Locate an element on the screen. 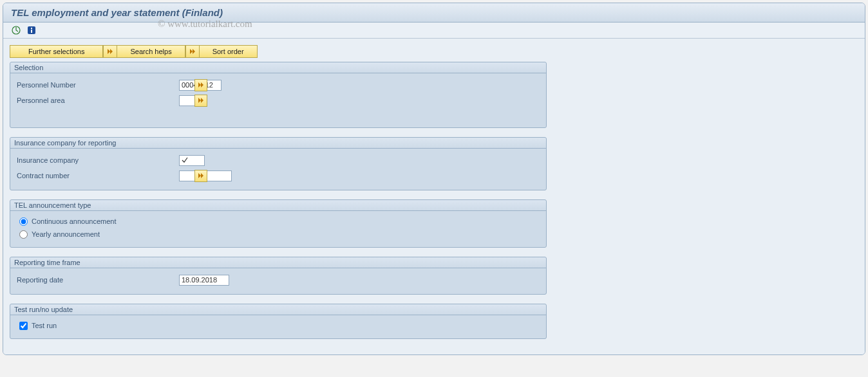 The image size is (868, 377). personnel-number-multiselect-button is located at coordinates (201, 85).